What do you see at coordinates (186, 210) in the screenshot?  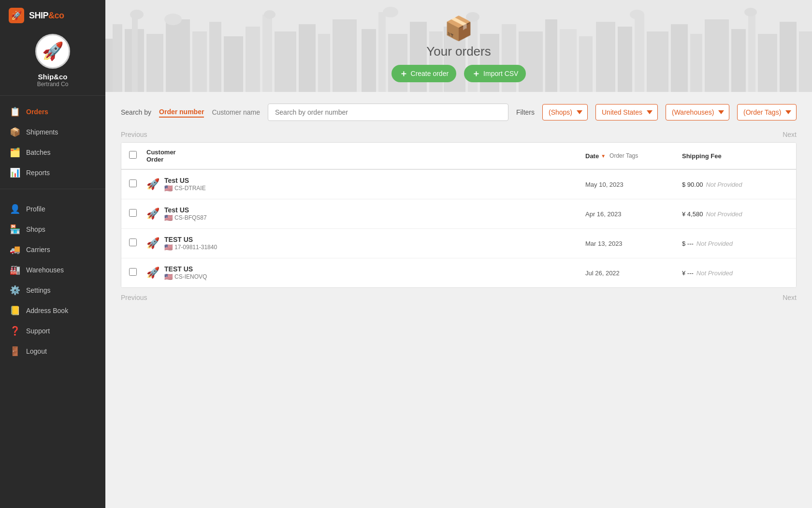 I see `order-name-1: Test US` at bounding box center [186, 210].